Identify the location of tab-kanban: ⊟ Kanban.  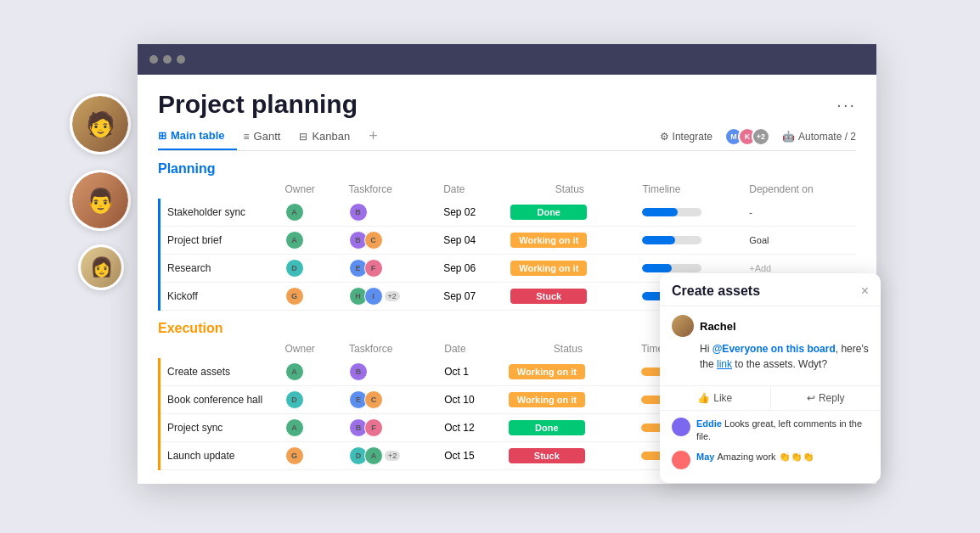
(330, 136).